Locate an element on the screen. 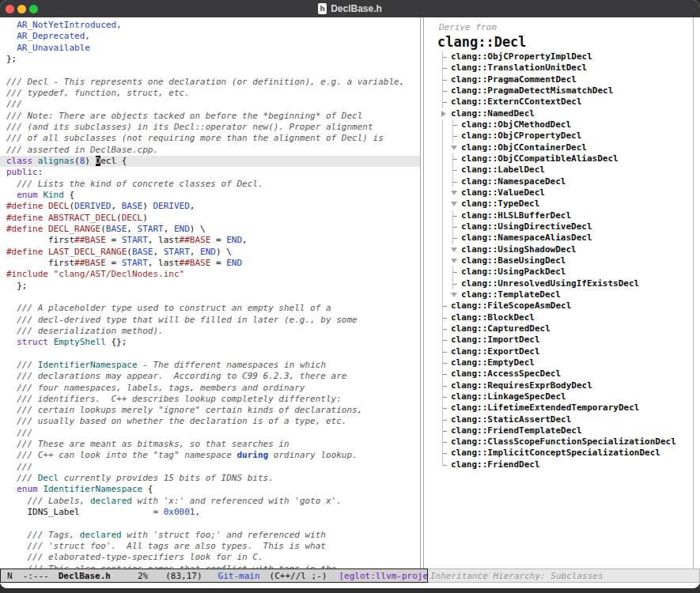 This screenshot has height=593, width=700. chevron-right-icon is located at coordinates (445, 114).